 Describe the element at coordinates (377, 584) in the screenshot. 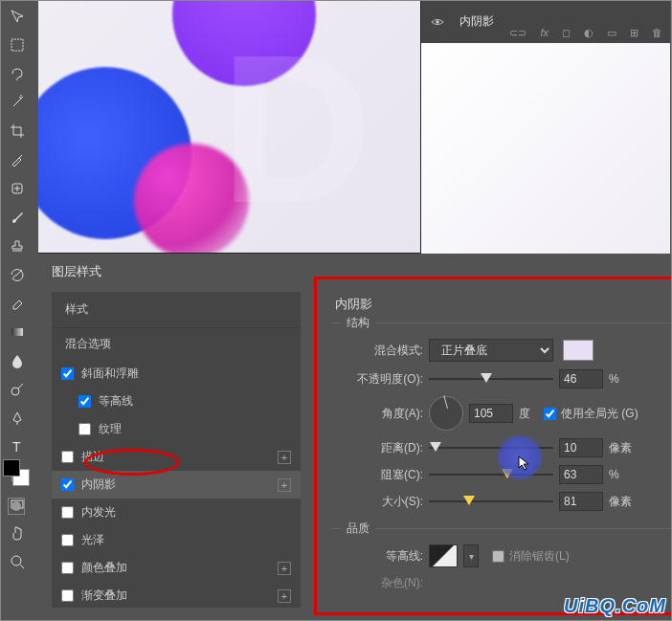

I see `noise-label: 杂色(N):` at that location.